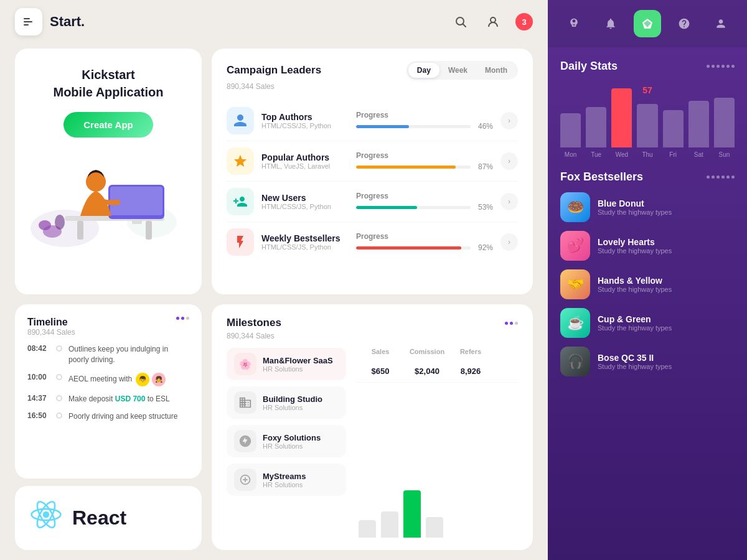 Image resolution: width=747 pixels, height=560 pixels. Describe the element at coordinates (240, 161) in the screenshot. I see `popular-authors-icon` at that location.